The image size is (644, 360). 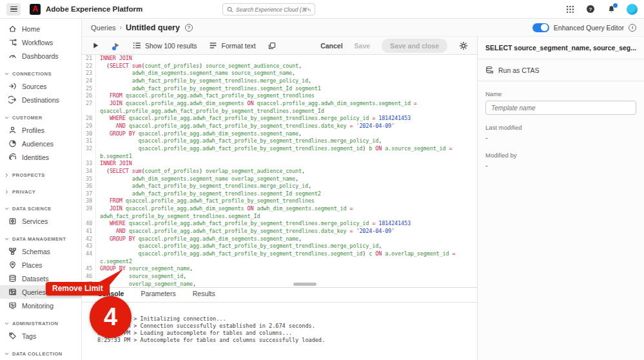 I want to click on sidebar-item-tags: Tags, so click(x=41, y=335).